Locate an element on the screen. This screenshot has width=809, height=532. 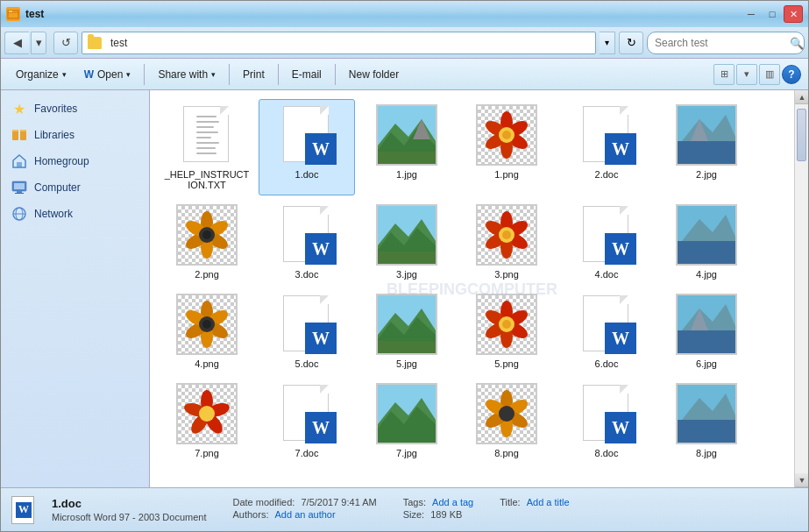
sidebar-item-computer: Computer is located at coordinates (75, 188).